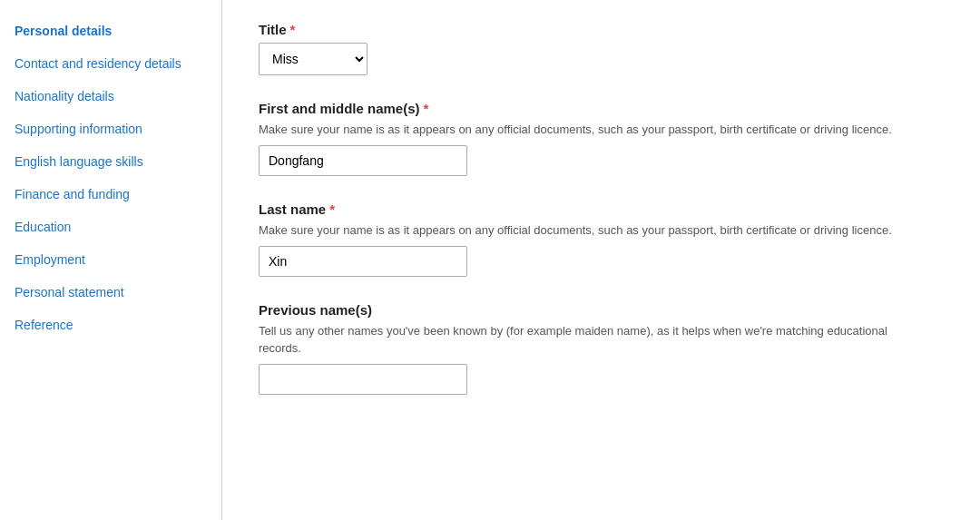 This screenshot has height=520, width=980. What do you see at coordinates (111, 194) in the screenshot?
I see `sidebar-item-finance-funding: Finance and funding` at bounding box center [111, 194].